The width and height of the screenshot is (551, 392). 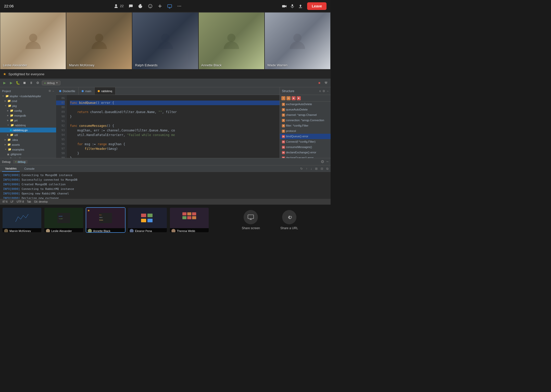 What do you see at coordinates (105, 91) in the screenshot?
I see `tab-rabbitmq: rabbitmq` at bounding box center [105, 91].